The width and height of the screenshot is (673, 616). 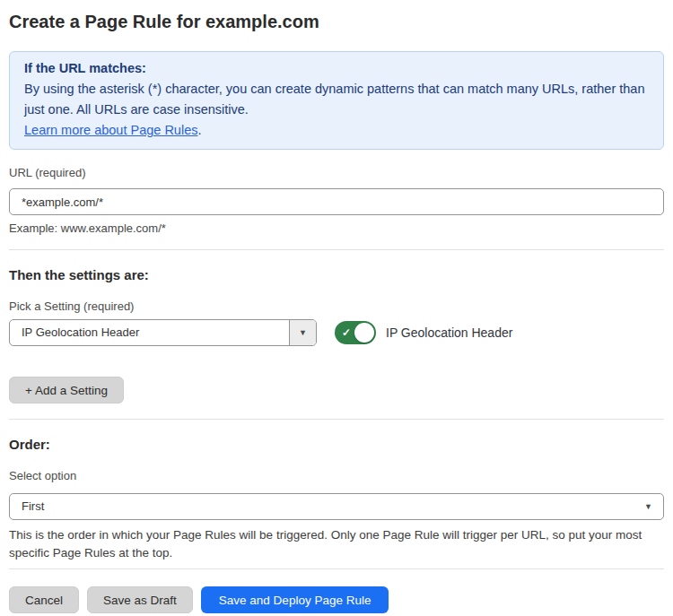 I want to click on setting-row: IP Geolocation Header ▼ ✓ IP Geolocation…, so click(x=336, y=333).